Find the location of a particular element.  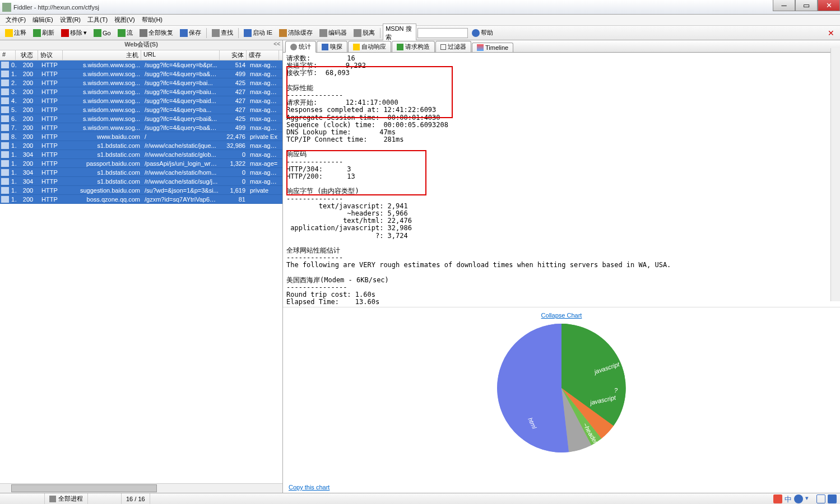

menu-edit: 编辑(E) is located at coordinates (43, 20).